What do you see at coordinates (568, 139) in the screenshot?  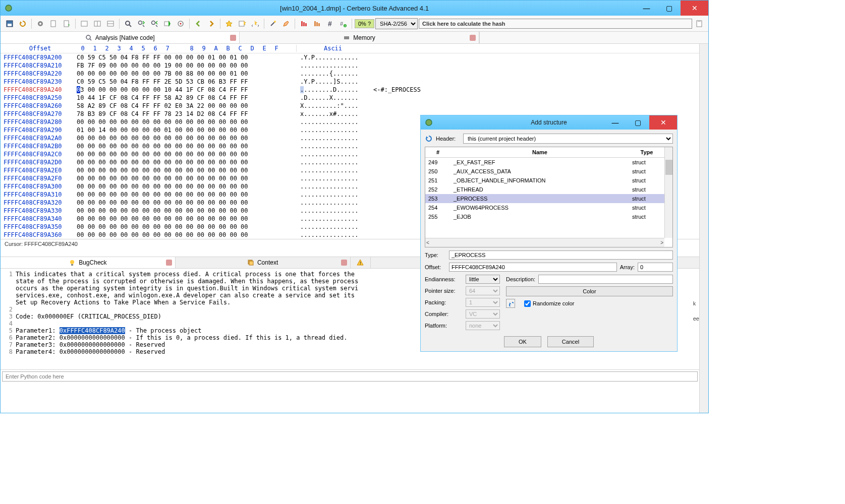 I see `header-select: this (current project header)` at bounding box center [568, 139].